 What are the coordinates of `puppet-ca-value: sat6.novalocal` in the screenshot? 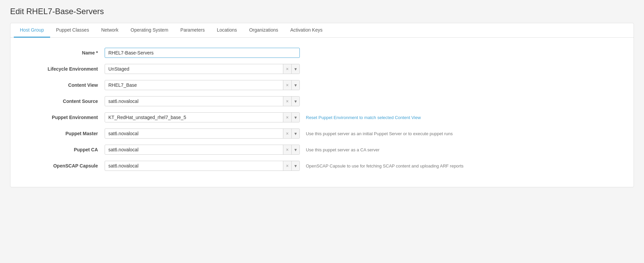 It's located at (194, 150).